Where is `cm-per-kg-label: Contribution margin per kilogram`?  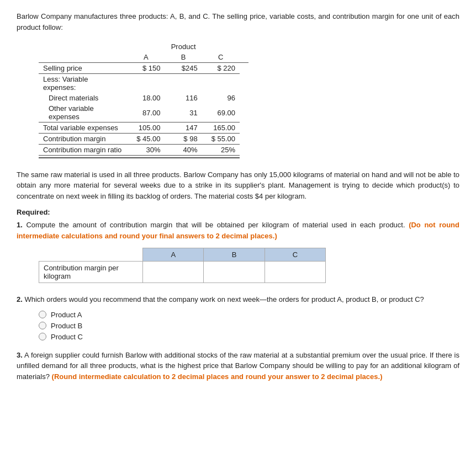
cm-per-kg-label: Contribution margin per kilogram is located at coordinates (91, 273).